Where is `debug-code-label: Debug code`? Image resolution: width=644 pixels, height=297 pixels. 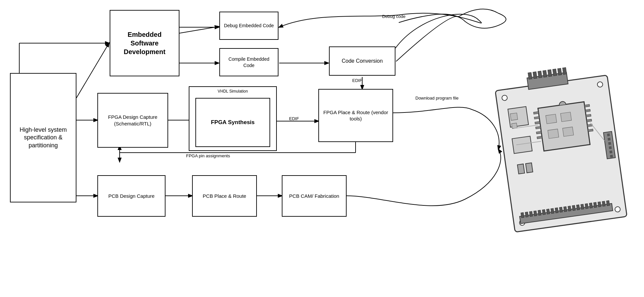
debug-code-label: Debug code is located at coordinates (394, 17).